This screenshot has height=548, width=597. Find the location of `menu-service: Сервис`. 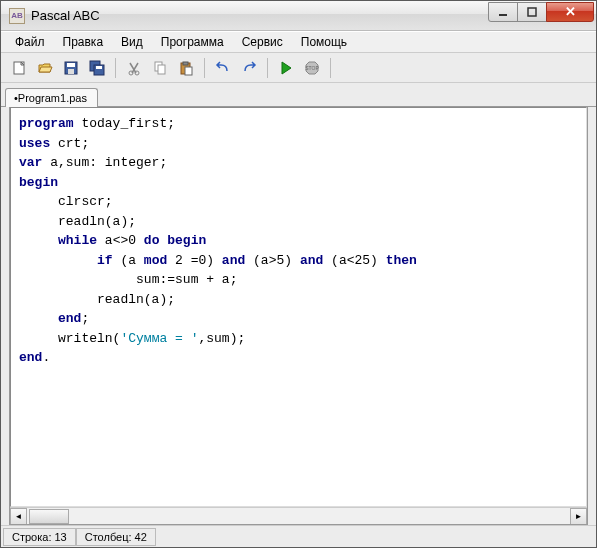

menu-service: Сервис is located at coordinates (262, 42).